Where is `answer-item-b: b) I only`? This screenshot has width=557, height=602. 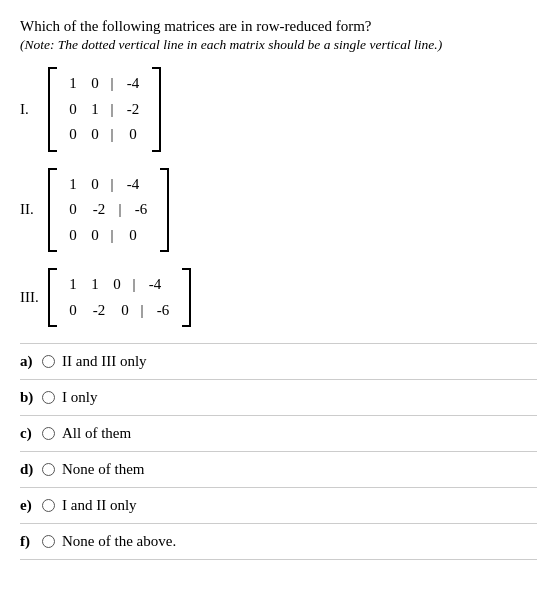
answer-item-b: b) I only is located at coordinates (278, 397).